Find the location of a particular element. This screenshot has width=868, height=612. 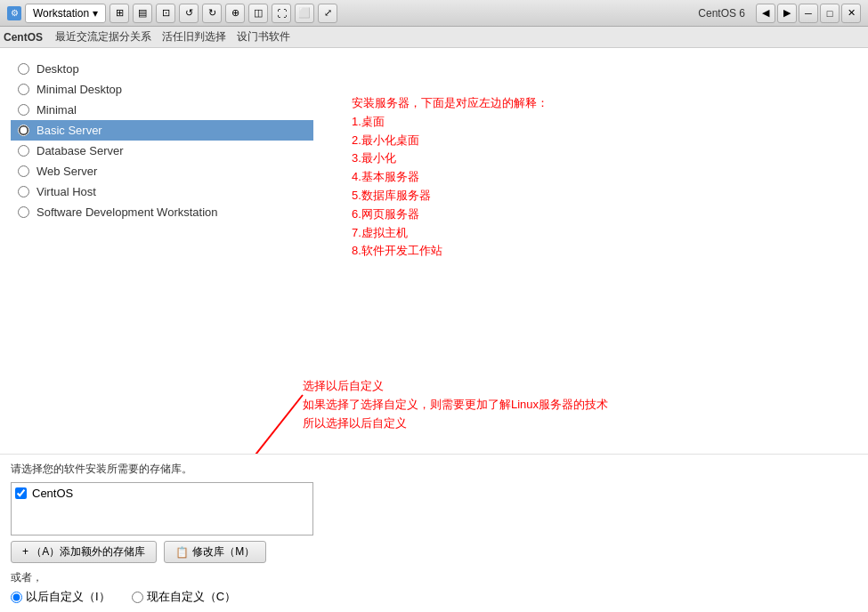

radio-virtual-host is located at coordinates (23, 192).